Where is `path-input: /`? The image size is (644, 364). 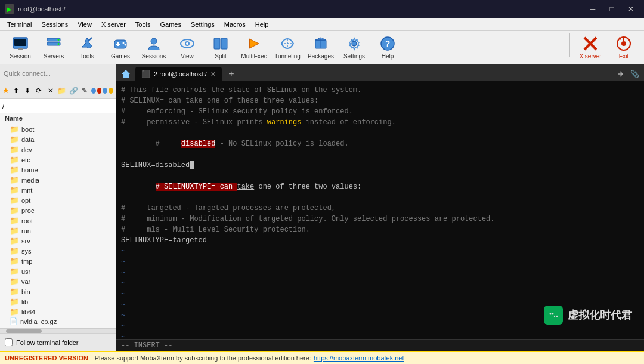
path-input: / is located at coordinates (58, 106).